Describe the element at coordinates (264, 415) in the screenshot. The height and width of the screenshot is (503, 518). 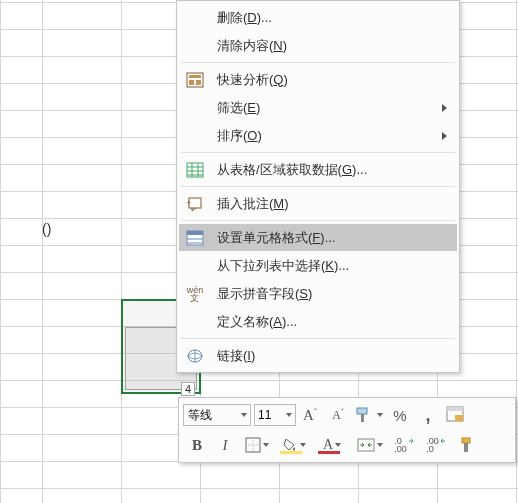
I see `font-size-value: 11` at that location.